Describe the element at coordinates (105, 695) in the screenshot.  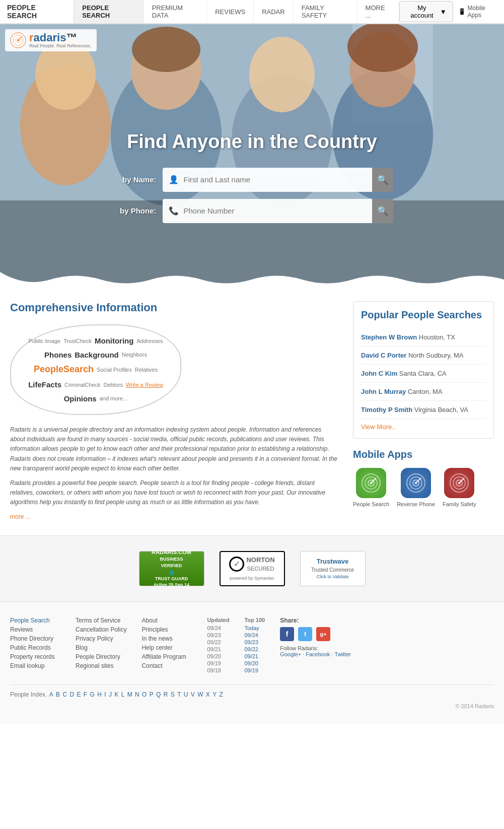
I see `index-i: I` at that location.